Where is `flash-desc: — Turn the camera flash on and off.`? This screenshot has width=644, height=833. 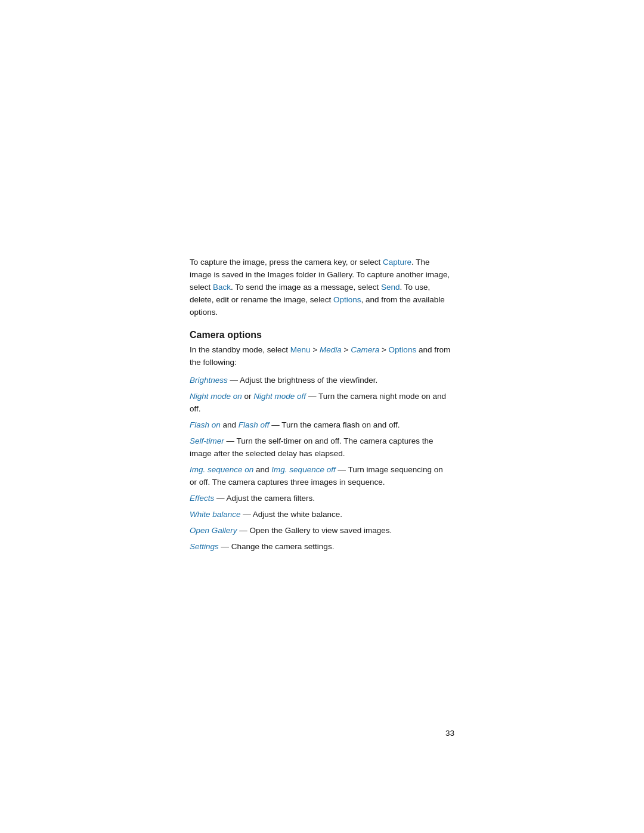 flash-desc: — Turn the camera flash on and off. is located at coordinates (335, 425).